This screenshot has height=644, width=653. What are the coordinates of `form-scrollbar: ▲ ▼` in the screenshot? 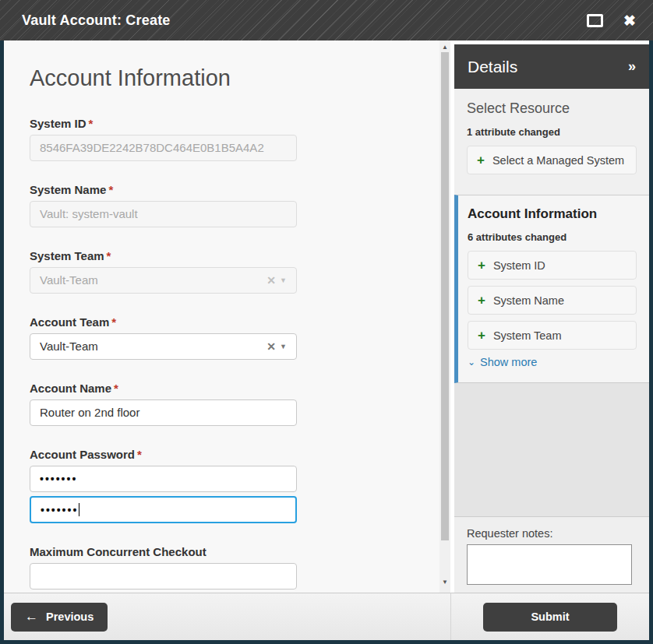 It's located at (445, 316).